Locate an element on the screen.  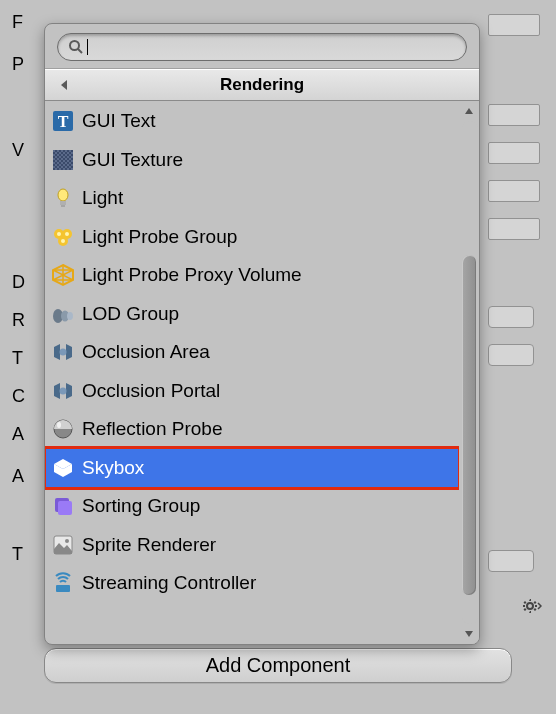
search-icon is located at coordinates (76, 47).